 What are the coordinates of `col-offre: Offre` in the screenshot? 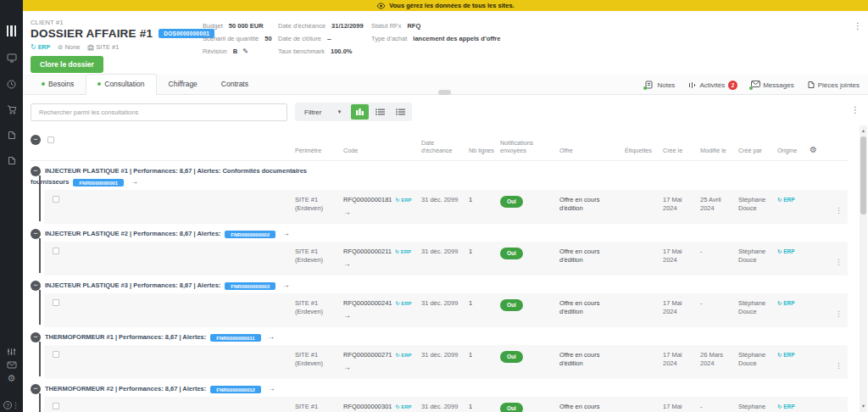 It's located at (592, 151).